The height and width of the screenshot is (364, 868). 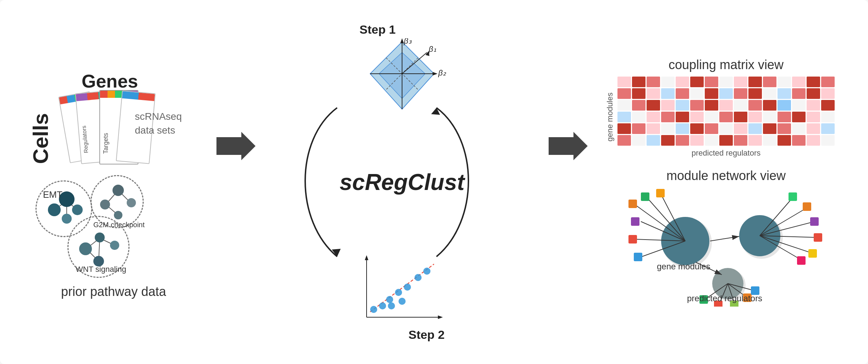 I want to click on step1-label: Step 1, so click(x=378, y=30).